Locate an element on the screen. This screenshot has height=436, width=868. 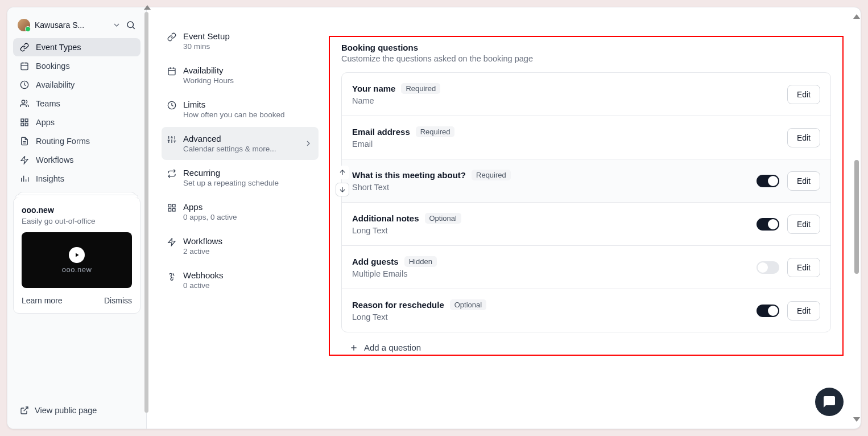
nav-label: Workflows is located at coordinates (55, 160).